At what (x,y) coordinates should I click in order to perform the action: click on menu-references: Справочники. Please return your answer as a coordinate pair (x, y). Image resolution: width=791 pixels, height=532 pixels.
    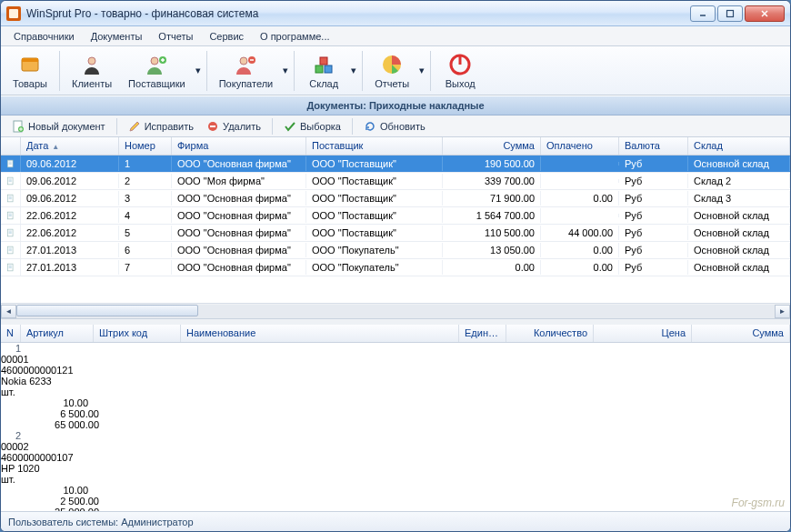
    Looking at the image, I should click on (44, 36).